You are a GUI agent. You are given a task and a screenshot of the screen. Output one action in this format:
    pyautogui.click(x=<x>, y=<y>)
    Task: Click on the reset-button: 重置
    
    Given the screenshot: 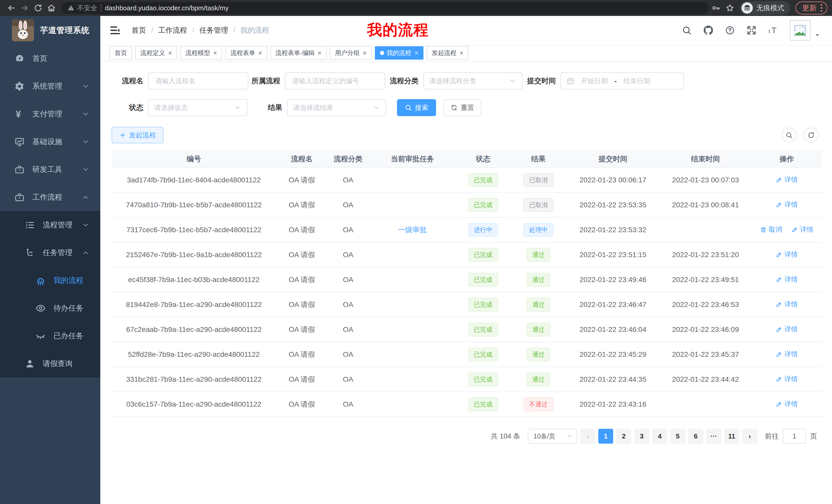 What is the action you would take?
    pyautogui.click(x=462, y=108)
    